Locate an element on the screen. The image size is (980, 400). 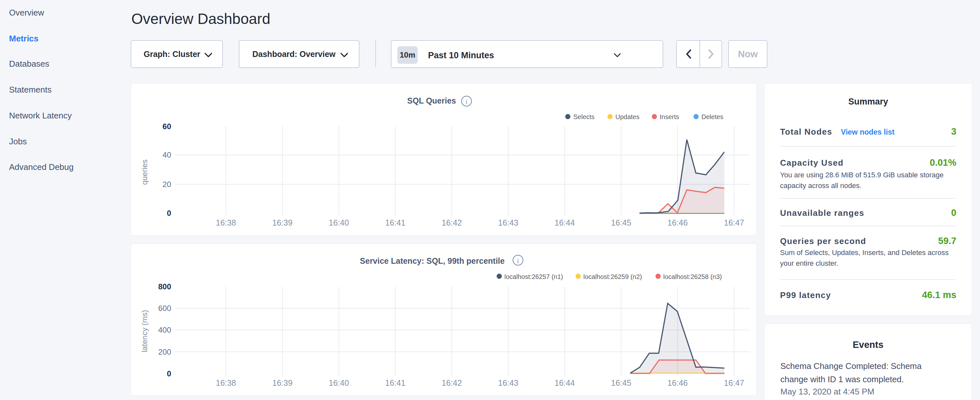
svg-text: localhost:26259 (n2) is located at coordinates (612, 277).